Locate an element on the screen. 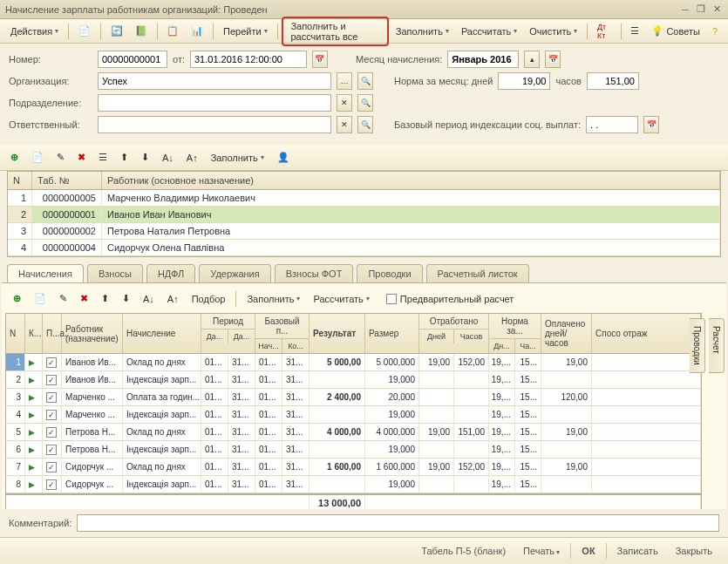  dk-icon: Дт Кт is located at coordinates (604, 31).